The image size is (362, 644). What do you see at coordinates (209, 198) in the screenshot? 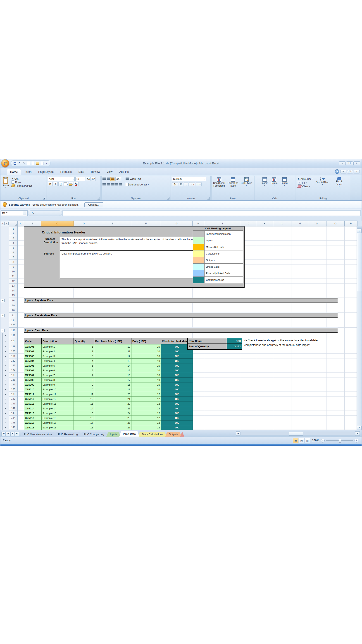
I see `number-dialog-launcher` at bounding box center [209, 198].